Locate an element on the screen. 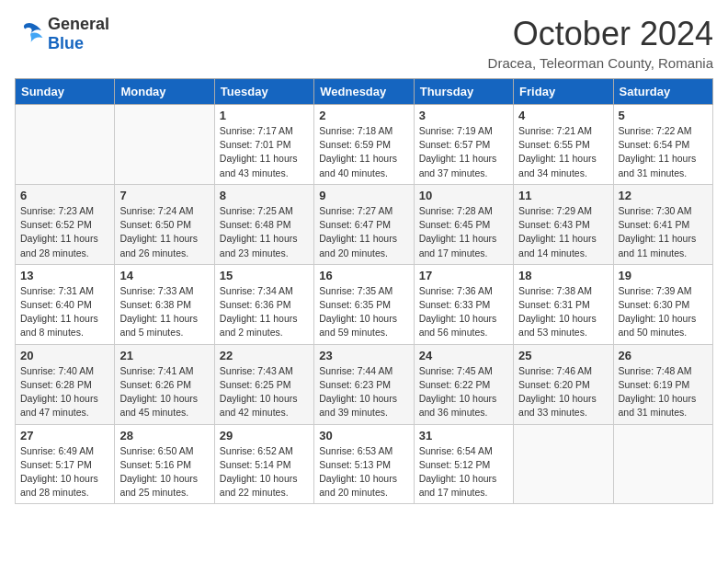  day-number: 12 is located at coordinates (664, 195).